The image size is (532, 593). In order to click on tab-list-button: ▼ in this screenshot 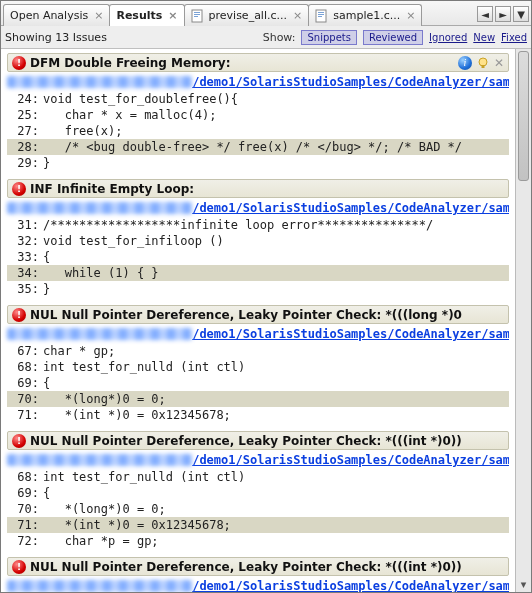, I will do `click(521, 14)`.